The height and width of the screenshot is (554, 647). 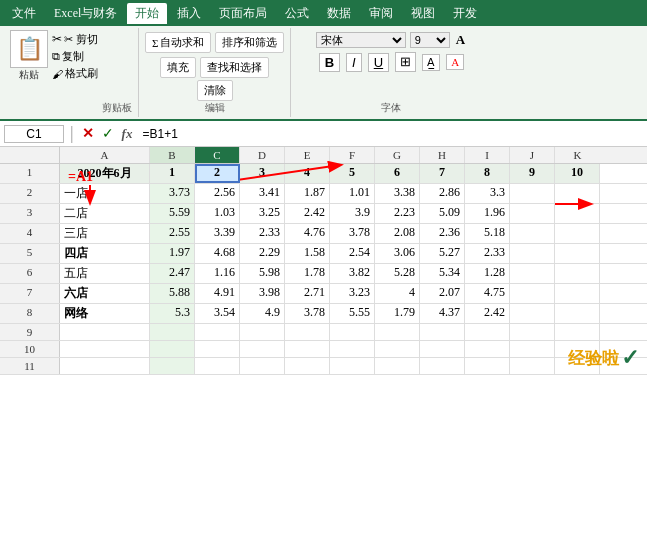 I want to click on fill-button: 填充, so click(x=178, y=68).